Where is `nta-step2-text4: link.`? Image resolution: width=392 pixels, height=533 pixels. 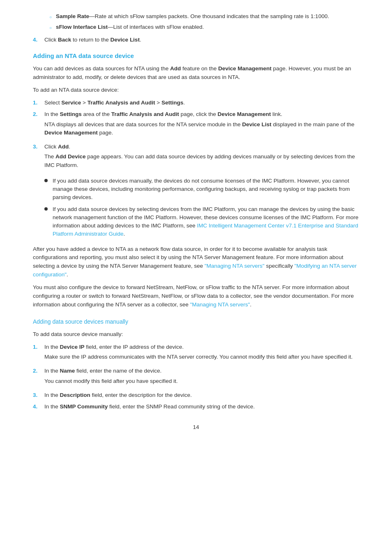
nta-step2-text4: link. is located at coordinates (277, 114).